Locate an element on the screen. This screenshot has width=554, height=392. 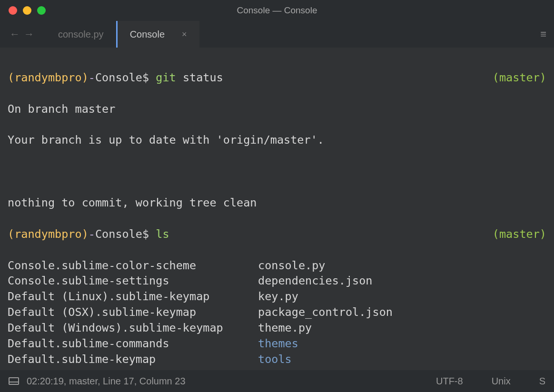
prompt-path: Console is located at coordinates (119, 78).